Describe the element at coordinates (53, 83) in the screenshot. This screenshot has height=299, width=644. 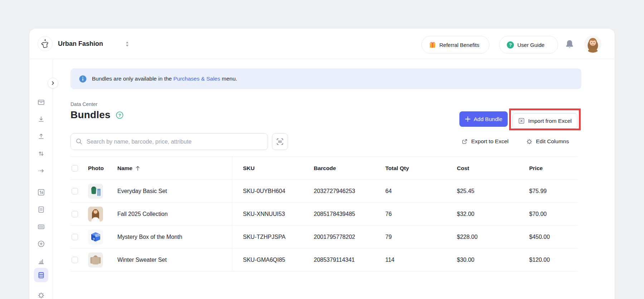
I see `chevron-right-icon` at that location.